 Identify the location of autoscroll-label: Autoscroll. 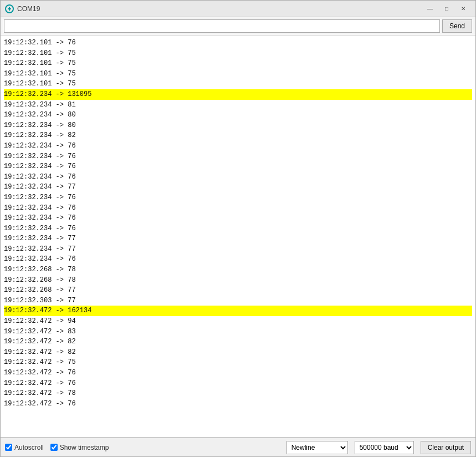
(29, 448).